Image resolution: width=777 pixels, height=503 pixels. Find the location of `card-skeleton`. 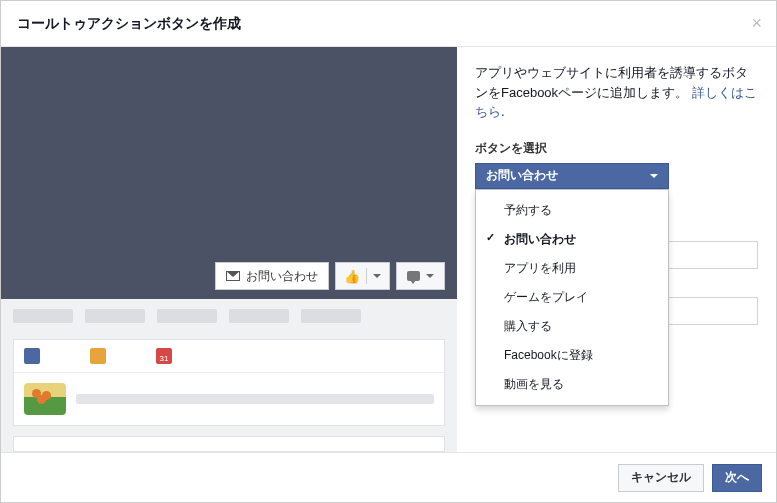

card-skeleton is located at coordinates (229, 444).